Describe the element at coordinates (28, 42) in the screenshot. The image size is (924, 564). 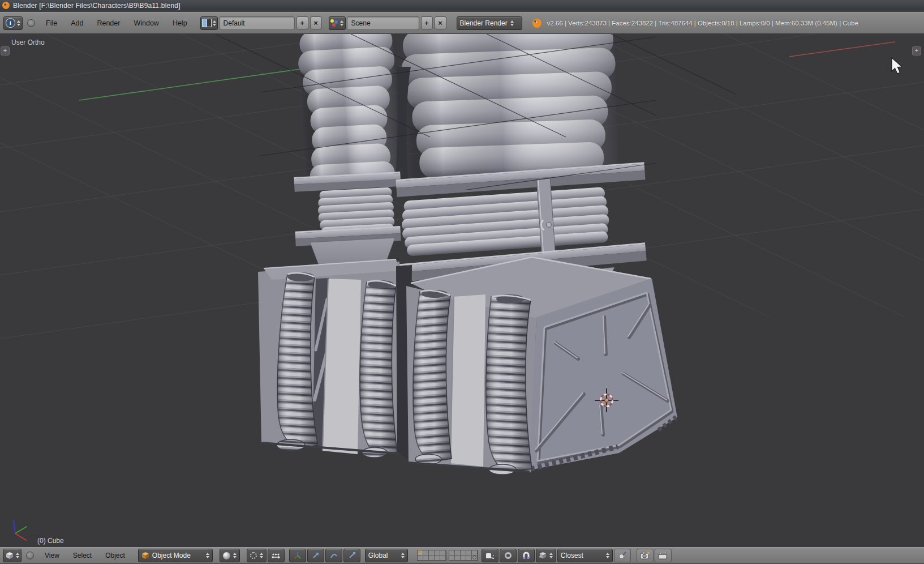
I see `view-name-label: User Ortho` at that location.